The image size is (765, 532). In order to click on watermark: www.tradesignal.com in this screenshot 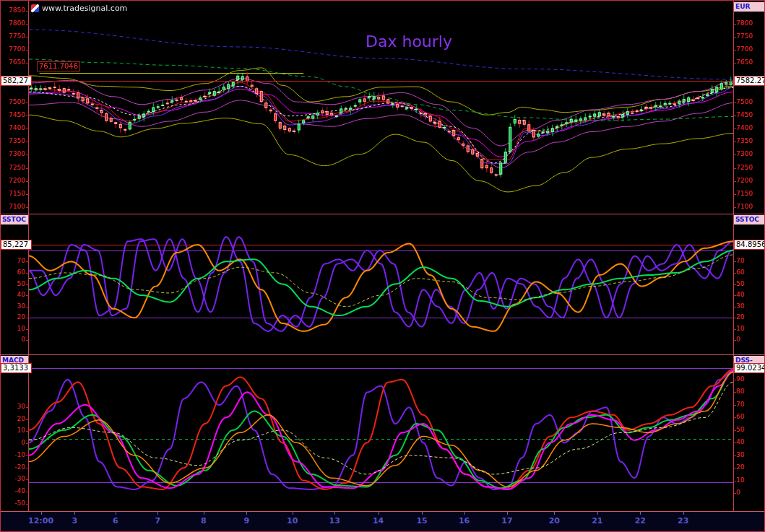, I will do `click(79, 9)`.